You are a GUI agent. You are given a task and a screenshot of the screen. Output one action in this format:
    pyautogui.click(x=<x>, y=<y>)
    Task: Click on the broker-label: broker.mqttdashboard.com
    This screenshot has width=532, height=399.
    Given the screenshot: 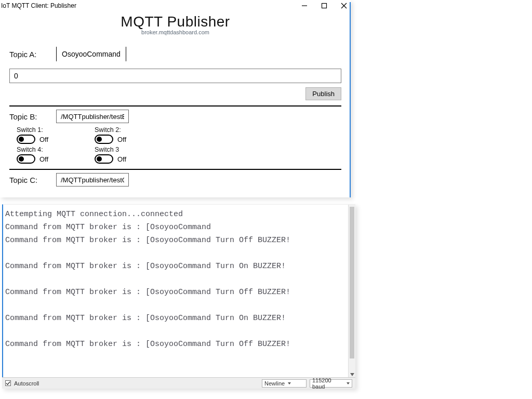 What is the action you would take?
    pyautogui.click(x=176, y=32)
    